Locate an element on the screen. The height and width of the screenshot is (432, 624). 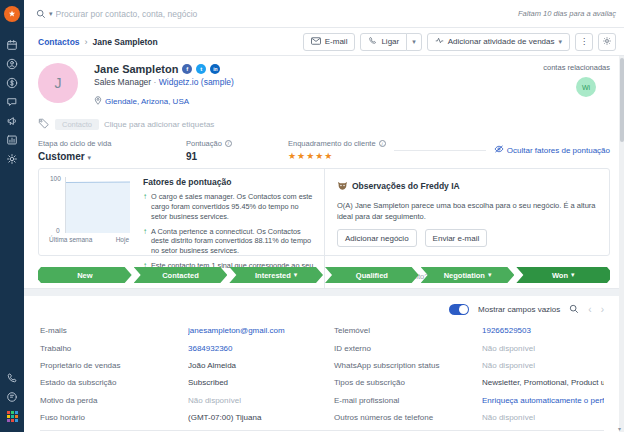
email-value-link: janesampleton@gmail.com is located at coordinates (249, 330).